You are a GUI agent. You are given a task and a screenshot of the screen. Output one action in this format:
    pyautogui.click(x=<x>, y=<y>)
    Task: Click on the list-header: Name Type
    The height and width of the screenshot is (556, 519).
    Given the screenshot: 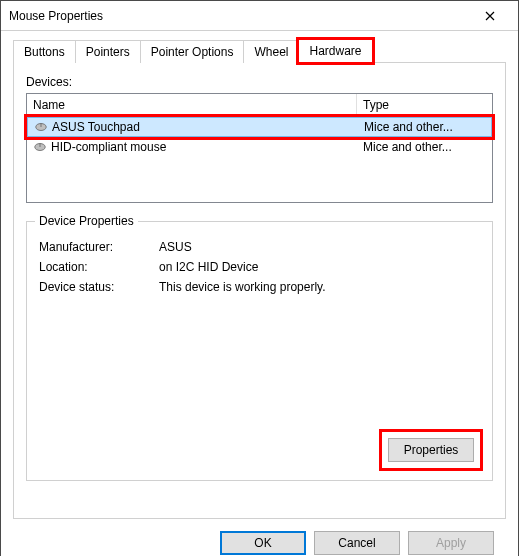 What is the action you would take?
    pyautogui.click(x=260, y=106)
    